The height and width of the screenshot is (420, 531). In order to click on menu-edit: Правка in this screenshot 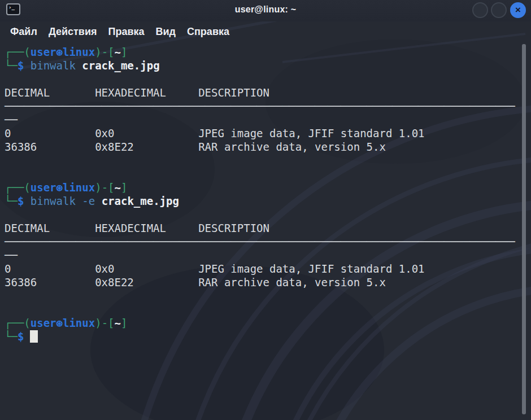, I will do `click(126, 32)`.